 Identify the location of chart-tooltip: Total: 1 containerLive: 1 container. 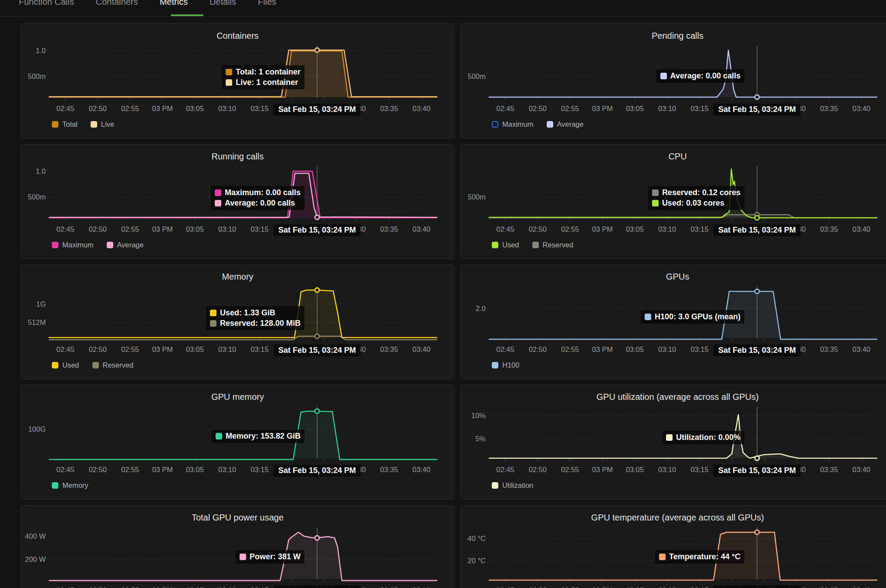
(263, 78).